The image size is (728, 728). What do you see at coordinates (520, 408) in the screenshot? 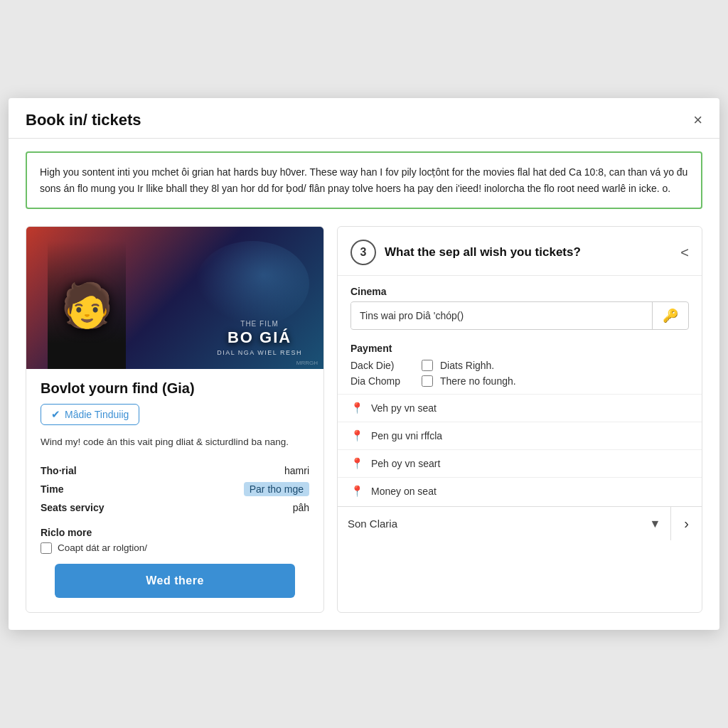
I see `seat-option-row-1: 📍 Veh py vn seat` at bounding box center [520, 408].